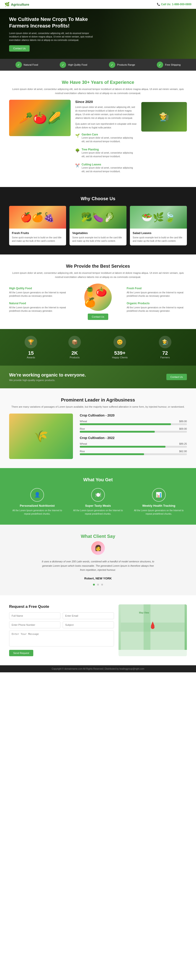 This screenshot has height=980, width=196. I want to click on quote-phone-input, so click(35, 625).